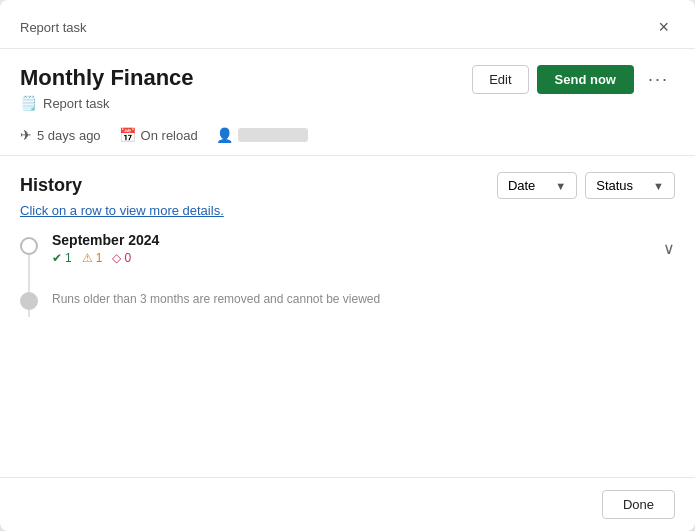 The width and height of the screenshot is (695, 531). What do you see at coordinates (348, 210) in the screenshot?
I see `history-hint: Click on a row to view more details.` at bounding box center [348, 210].